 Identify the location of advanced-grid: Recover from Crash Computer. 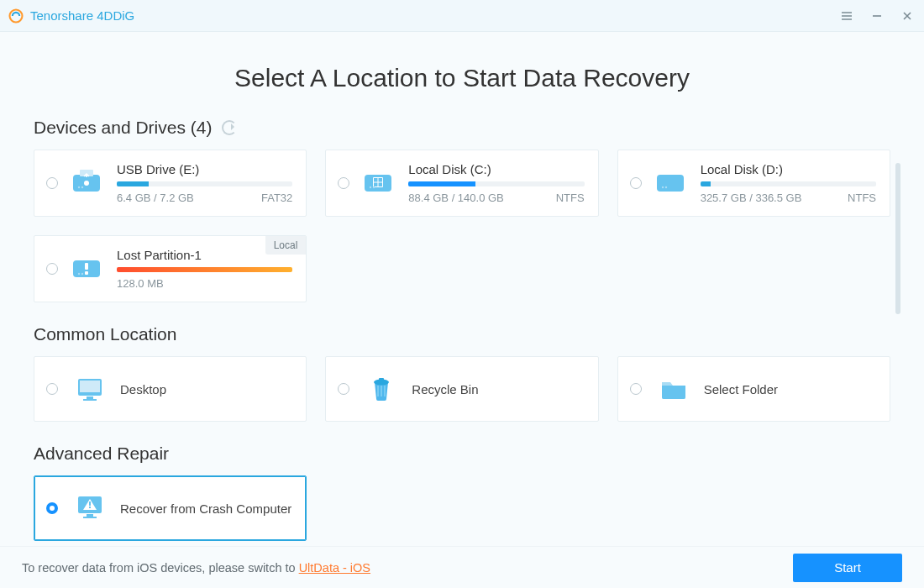
(462, 508).